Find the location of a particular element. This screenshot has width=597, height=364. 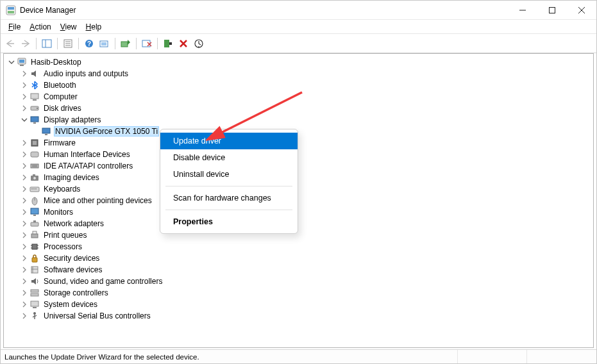

tree-item-nvidia: NVIDIA GeForce GTX 1050 Ti is located at coordinates (299, 131).